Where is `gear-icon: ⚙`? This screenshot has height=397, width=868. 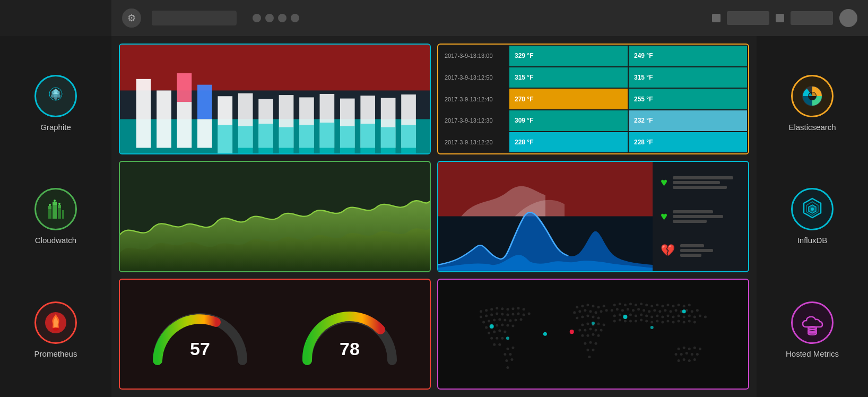 gear-icon: ⚙ is located at coordinates (132, 18).